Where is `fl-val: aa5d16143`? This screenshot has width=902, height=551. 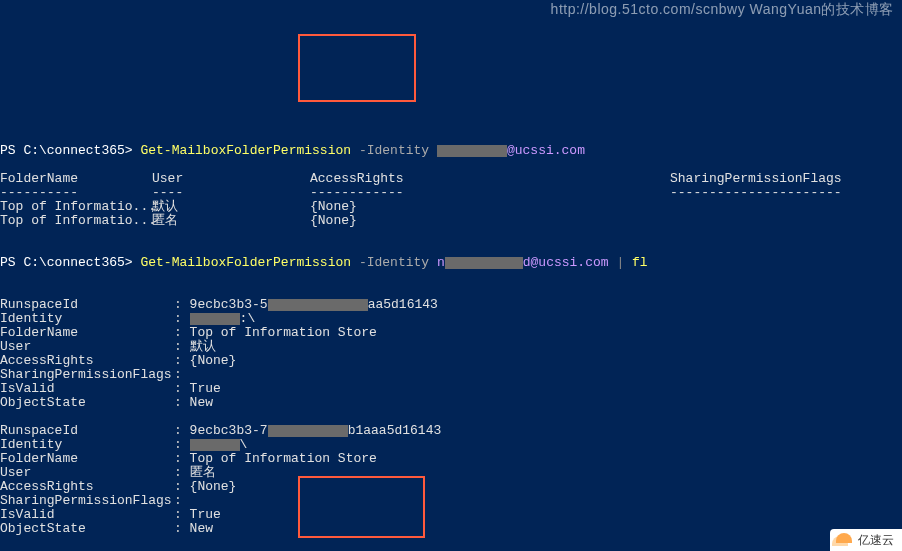
fl-val: aa5d16143 is located at coordinates (403, 304).